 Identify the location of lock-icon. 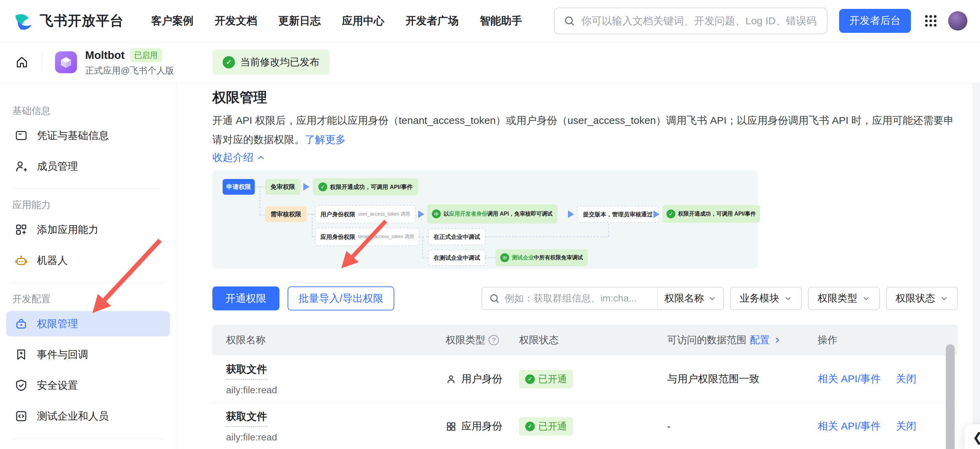
(21, 324).